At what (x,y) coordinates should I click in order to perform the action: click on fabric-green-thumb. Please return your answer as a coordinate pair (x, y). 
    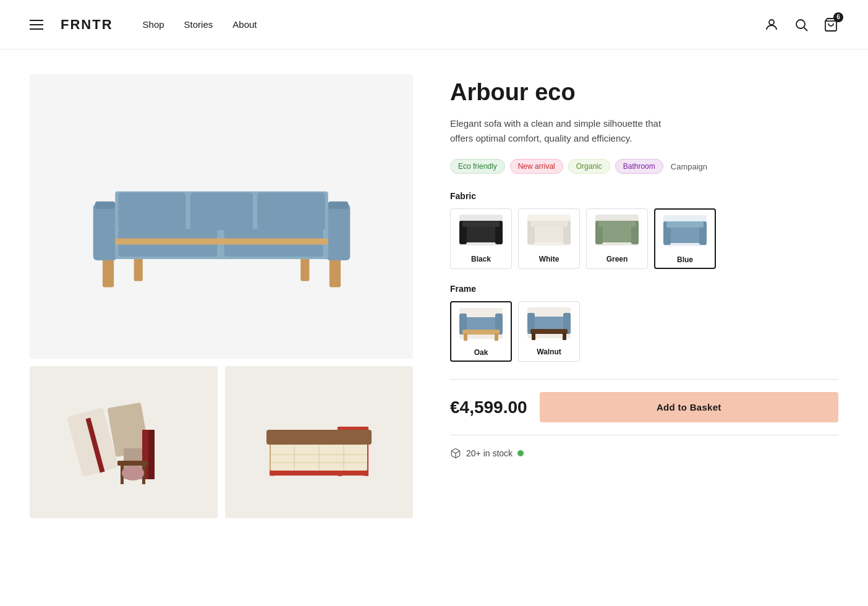
    Looking at the image, I should click on (617, 230).